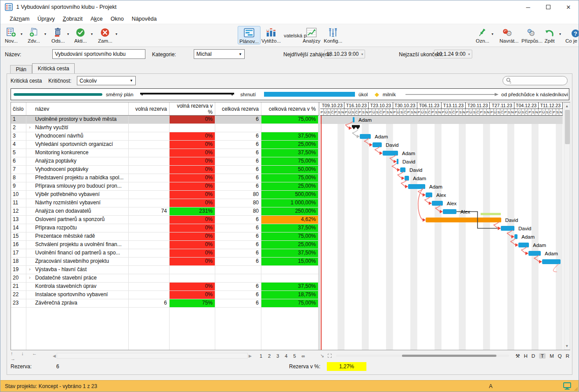 Image resolution: width=579 pixels, height=392 pixels. What do you see at coordinates (453, 54) in the screenshot?
I see `latest-end-combo: 10.1.24 9:00▾` at bounding box center [453, 54].